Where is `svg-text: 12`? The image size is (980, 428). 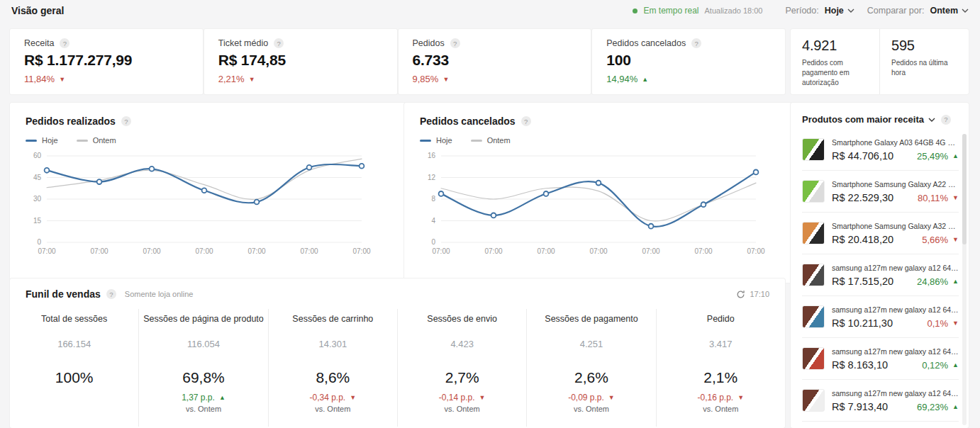
svg-text: 12 is located at coordinates (432, 177).